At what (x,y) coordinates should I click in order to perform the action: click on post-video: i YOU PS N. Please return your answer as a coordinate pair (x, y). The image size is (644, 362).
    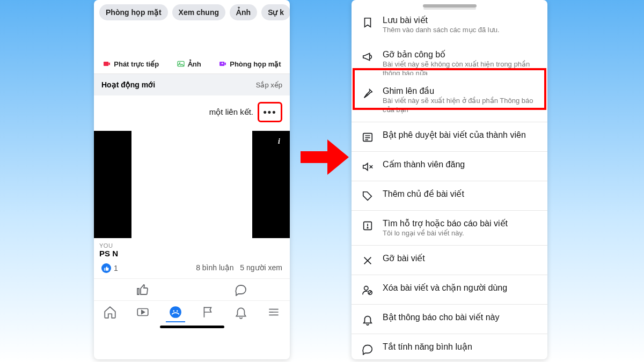
    Looking at the image, I should click on (192, 194).